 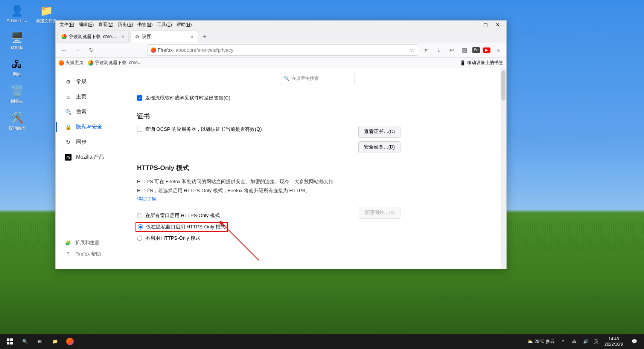 I want to click on chrome-icon, so click(x=91, y=63).